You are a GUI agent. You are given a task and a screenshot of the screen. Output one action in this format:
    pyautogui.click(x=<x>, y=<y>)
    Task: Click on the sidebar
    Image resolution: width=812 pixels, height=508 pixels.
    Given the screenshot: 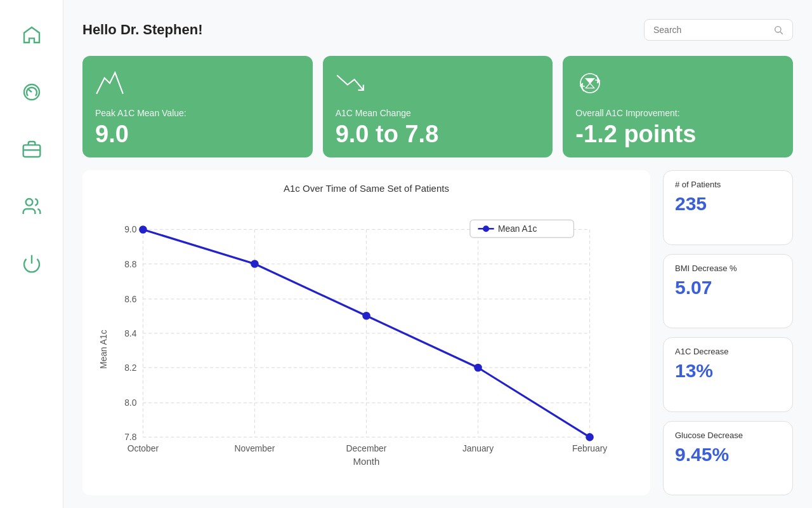 What is the action you would take?
    pyautogui.click(x=32, y=254)
    